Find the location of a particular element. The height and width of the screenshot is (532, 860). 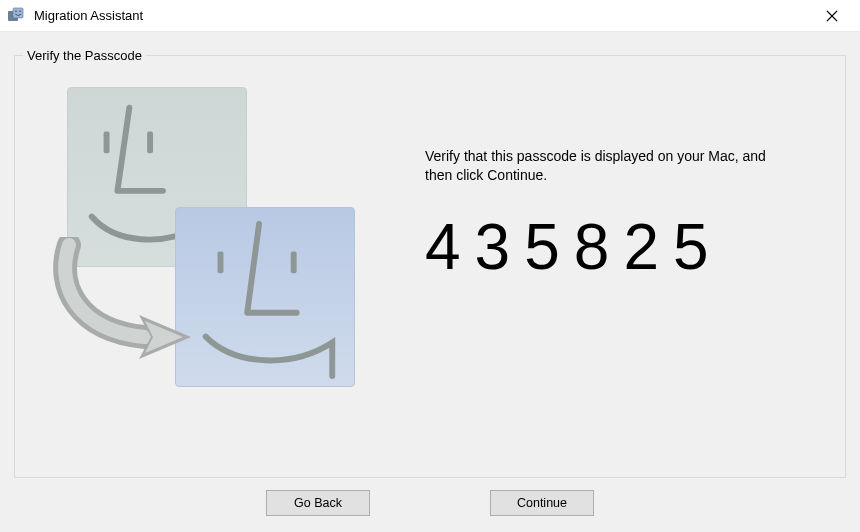

continue-button: Continue is located at coordinates (542, 503).